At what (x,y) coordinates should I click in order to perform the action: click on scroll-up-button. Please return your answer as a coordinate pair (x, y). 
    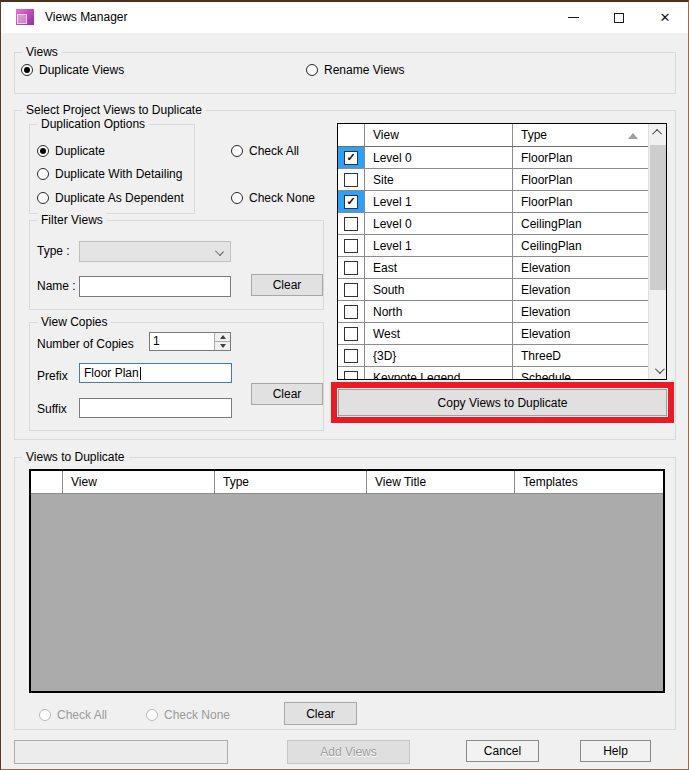
    Looking at the image, I should click on (658, 132).